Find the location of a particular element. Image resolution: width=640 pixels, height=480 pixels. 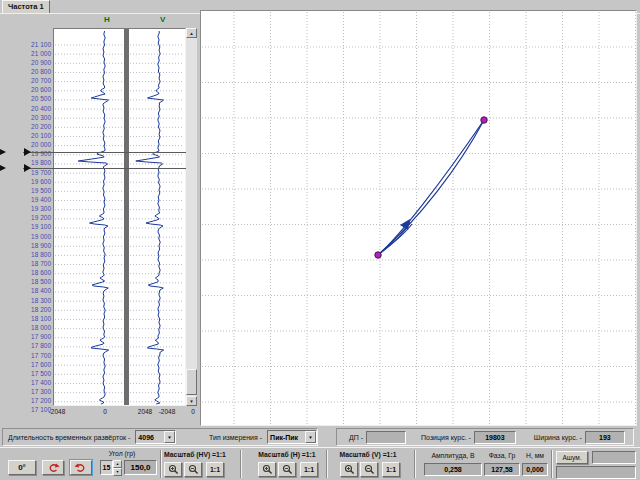

cursor-position-field: 19803 is located at coordinates (495, 438).